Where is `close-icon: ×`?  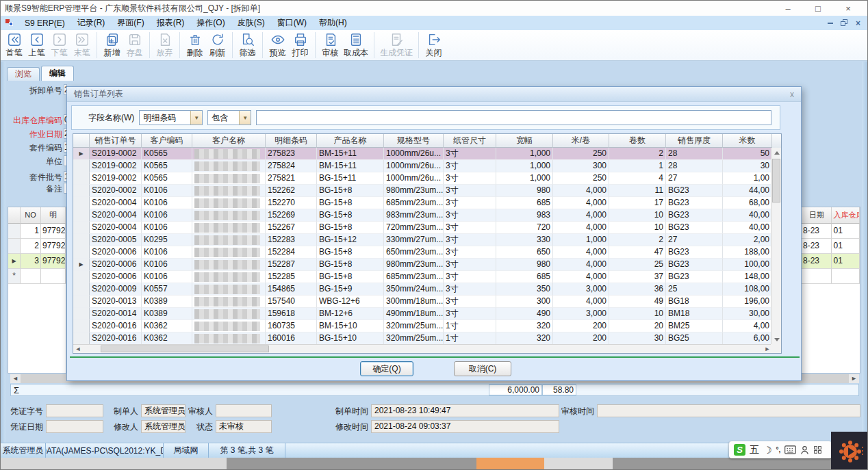
close-icon: × is located at coordinates (848, 8).